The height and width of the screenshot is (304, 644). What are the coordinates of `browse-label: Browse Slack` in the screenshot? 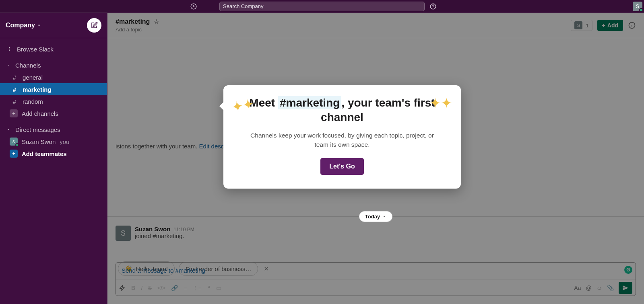 It's located at (35, 49).